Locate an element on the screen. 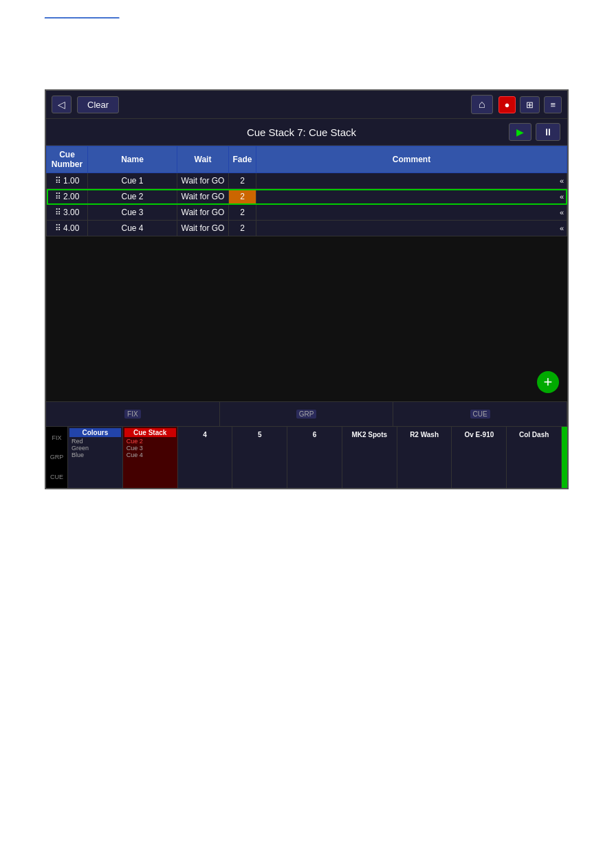  executor-name: 5 is located at coordinates (260, 434).